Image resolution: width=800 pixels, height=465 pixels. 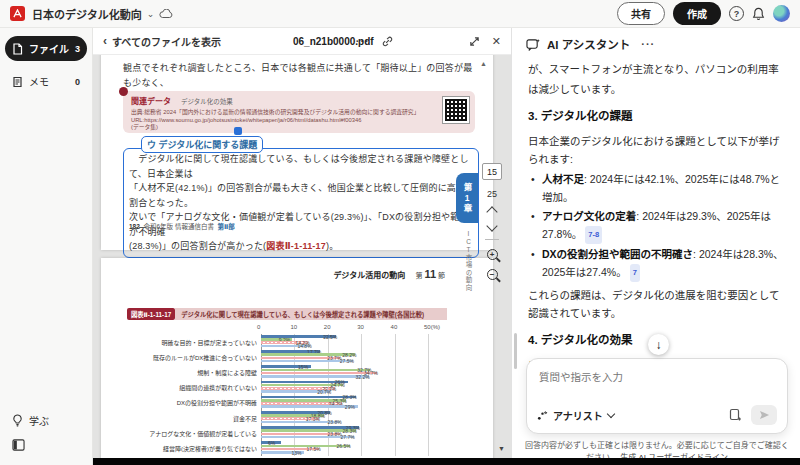 I want to click on sidebar-item-notes: メモ 0, so click(x=46, y=82).